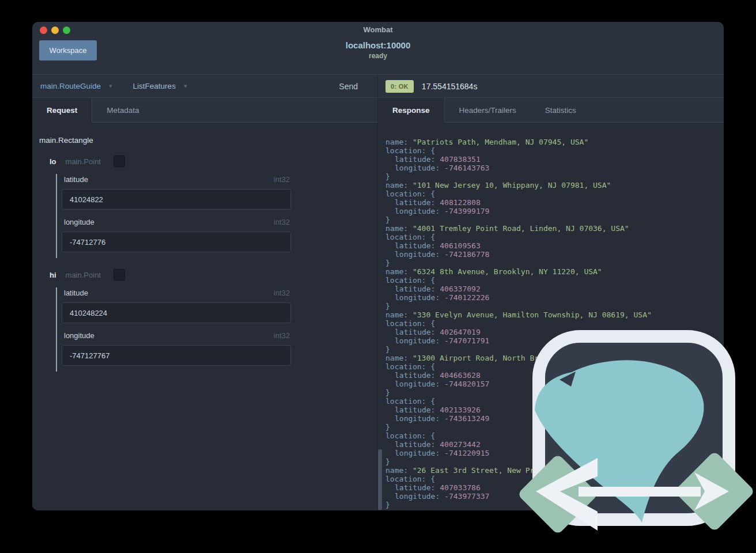 This screenshot has height=553, width=756. I want to click on call-duration: 17.554151684s, so click(449, 86).